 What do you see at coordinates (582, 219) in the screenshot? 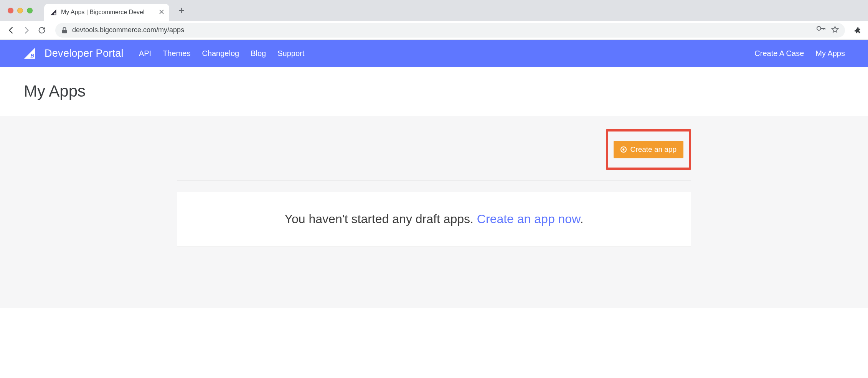
I see `empty-period: .` at bounding box center [582, 219].